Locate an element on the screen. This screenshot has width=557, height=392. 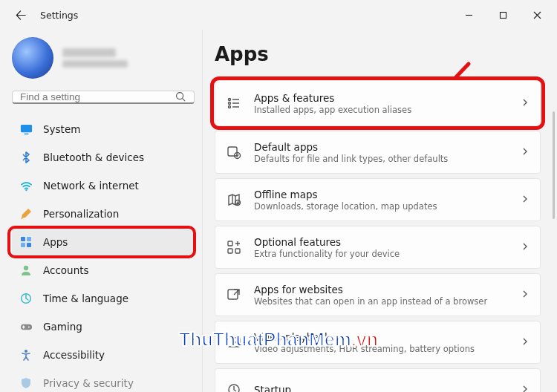
card-startup: Startup is located at coordinates (377, 380).